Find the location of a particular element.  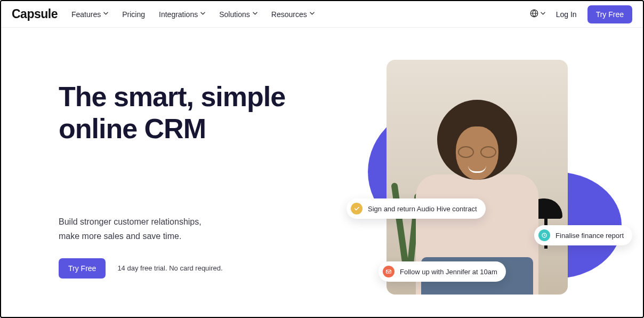

nav-item-integrations: Integrations is located at coordinates (182, 14).